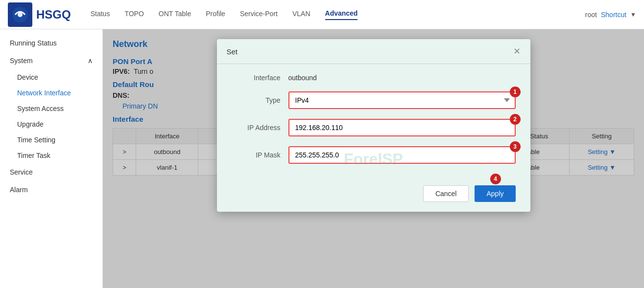 This screenshot has height=288, width=644. I want to click on nav-status: Status, so click(100, 15).